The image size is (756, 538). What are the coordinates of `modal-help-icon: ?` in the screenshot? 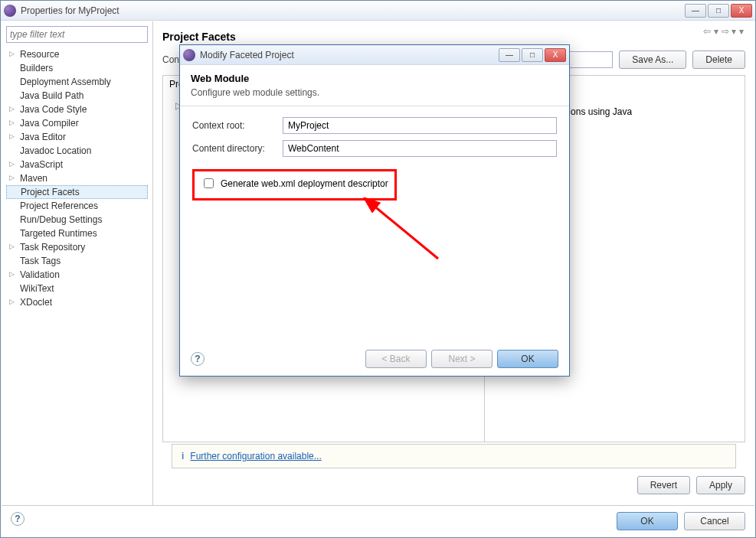 It's located at (198, 359).